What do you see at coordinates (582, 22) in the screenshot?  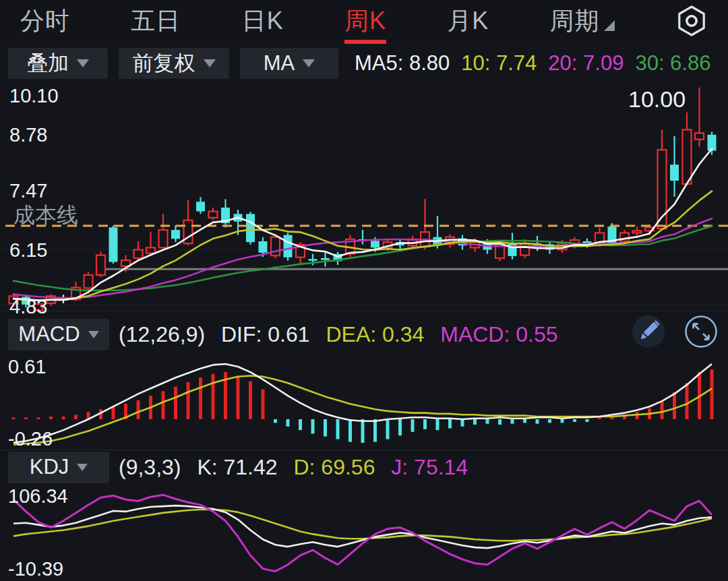 I see `tab-period-more: 周期` at bounding box center [582, 22].